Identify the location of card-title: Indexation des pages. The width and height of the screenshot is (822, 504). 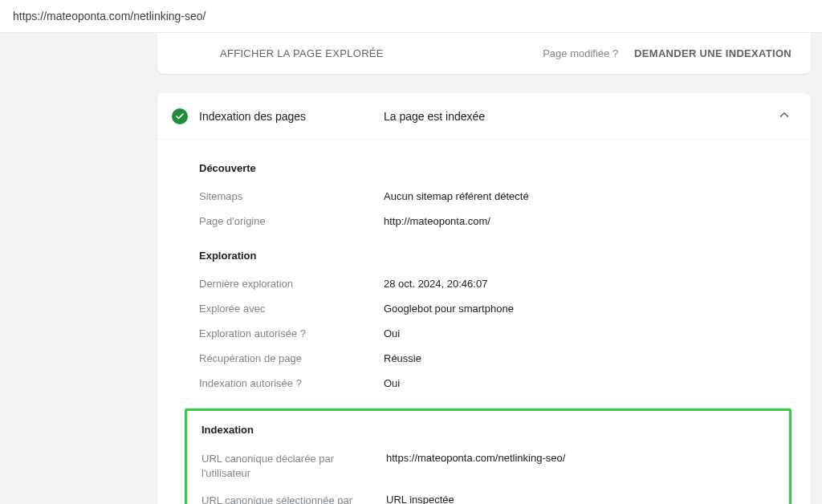
(291, 116).